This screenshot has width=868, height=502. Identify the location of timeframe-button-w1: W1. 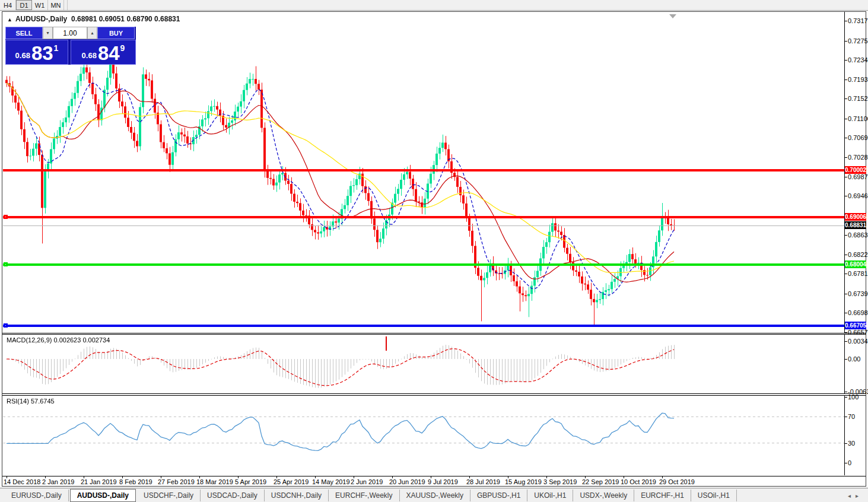
(40, 5).